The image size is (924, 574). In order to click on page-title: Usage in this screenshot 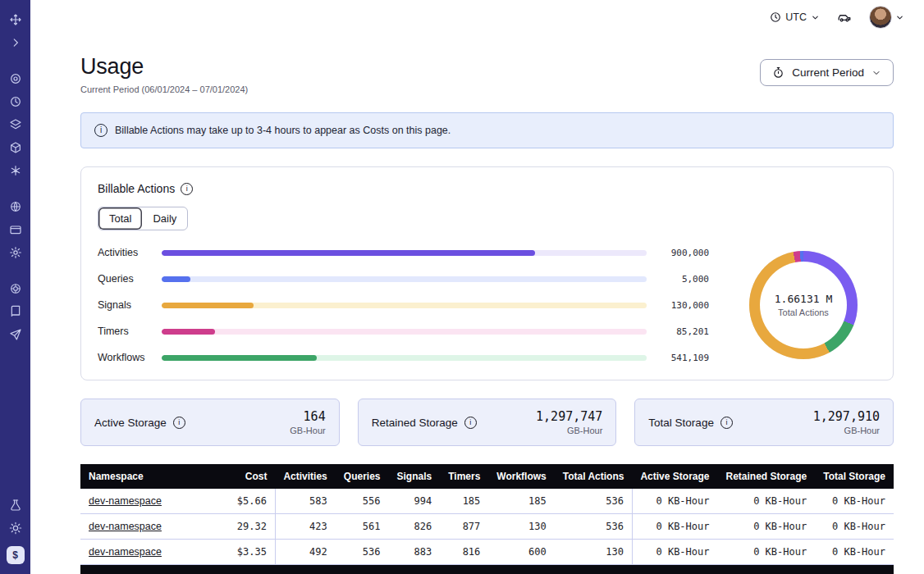, I will do `click(164, 67)`.